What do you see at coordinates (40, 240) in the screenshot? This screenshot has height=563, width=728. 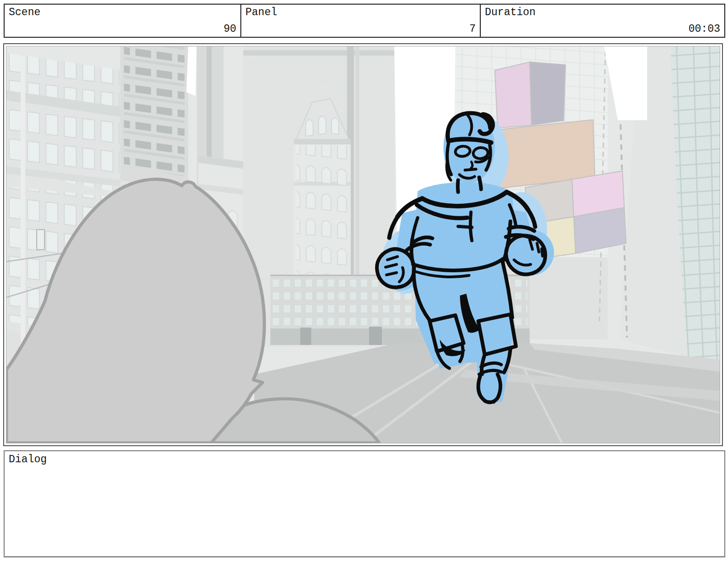 I see `street-sign` at bounding box center [40, 240].